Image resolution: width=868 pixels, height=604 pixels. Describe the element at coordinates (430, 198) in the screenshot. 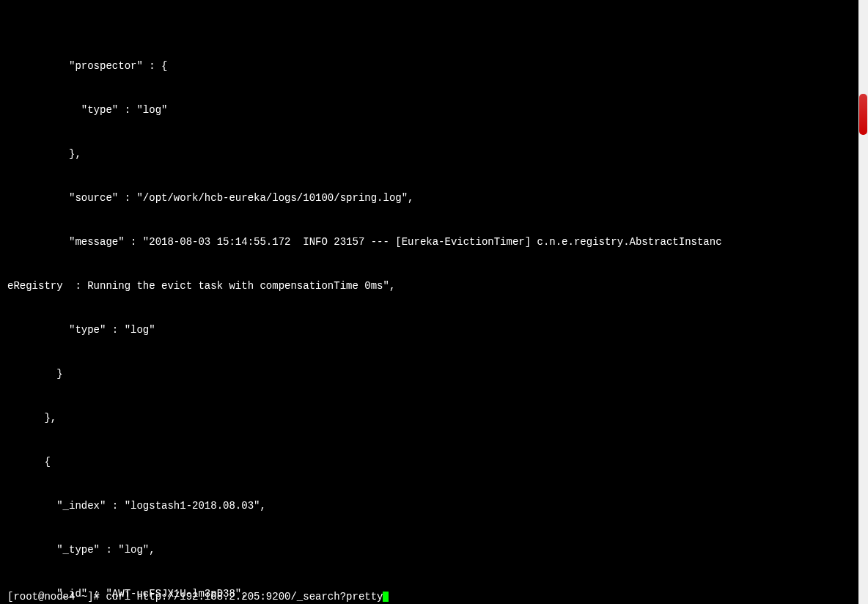

I see `output-line: "source" : "/opt/work/hcb-eureka/logs/10…` at that location.